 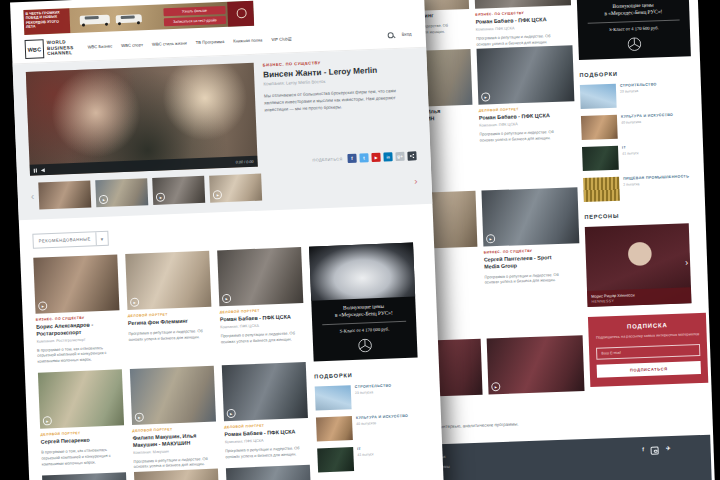 I want to click on login-link: Вход, so click(x=407, y=34).